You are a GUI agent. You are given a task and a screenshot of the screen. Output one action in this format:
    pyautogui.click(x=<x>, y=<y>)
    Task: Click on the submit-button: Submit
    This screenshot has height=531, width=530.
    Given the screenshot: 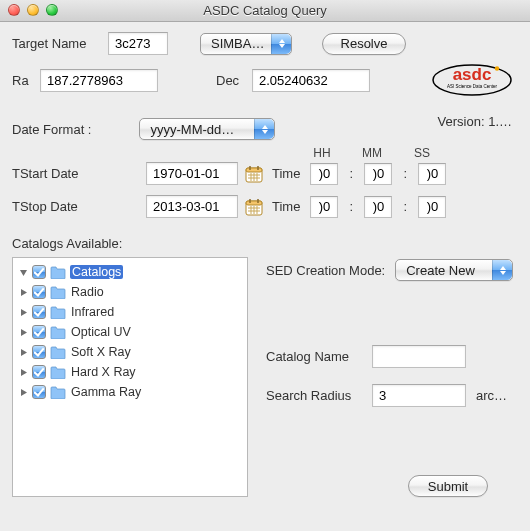 What is the action you would take?
    pyautogui.click(x=448, y=486)
    